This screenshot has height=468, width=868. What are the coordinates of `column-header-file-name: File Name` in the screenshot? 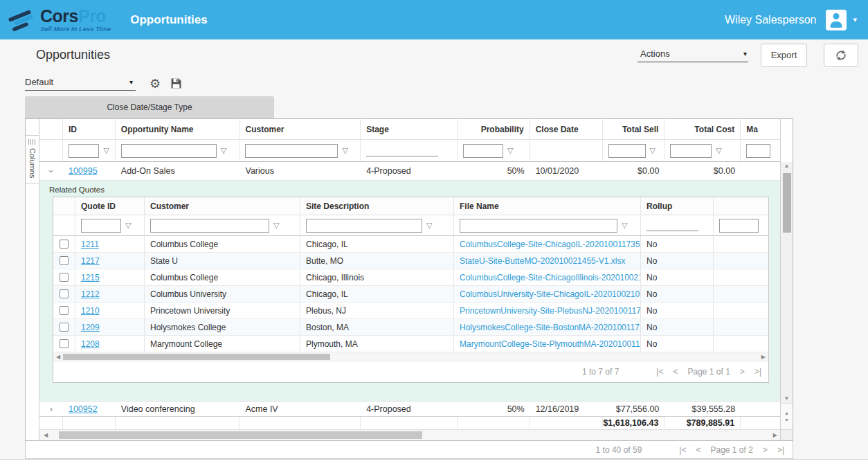 It's located at (548, 206).